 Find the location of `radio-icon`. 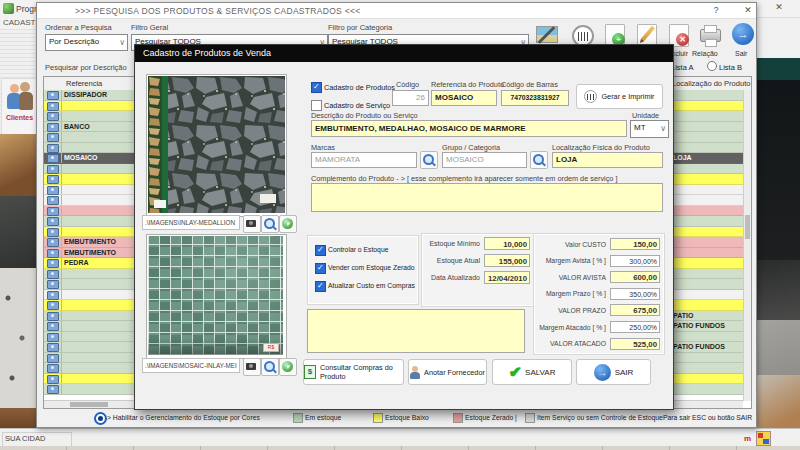

radio-icon is located at coordinates (712, 66).